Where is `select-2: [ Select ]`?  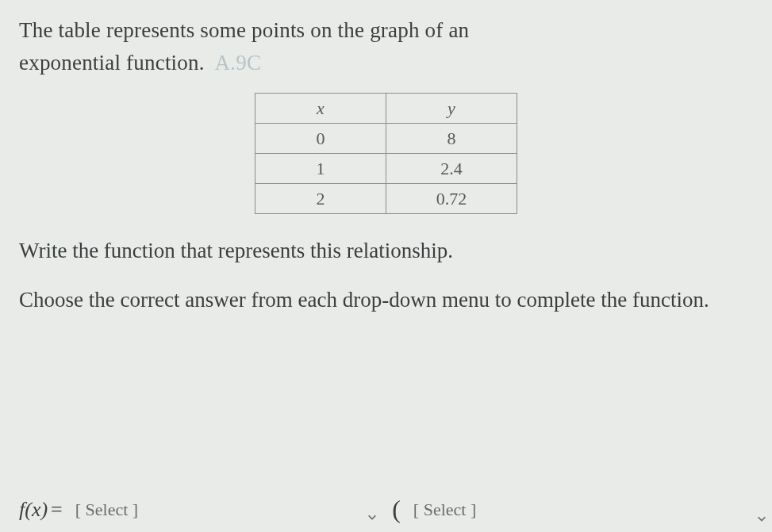 select-2: [ Select ] is located at coordinates (444, 510).